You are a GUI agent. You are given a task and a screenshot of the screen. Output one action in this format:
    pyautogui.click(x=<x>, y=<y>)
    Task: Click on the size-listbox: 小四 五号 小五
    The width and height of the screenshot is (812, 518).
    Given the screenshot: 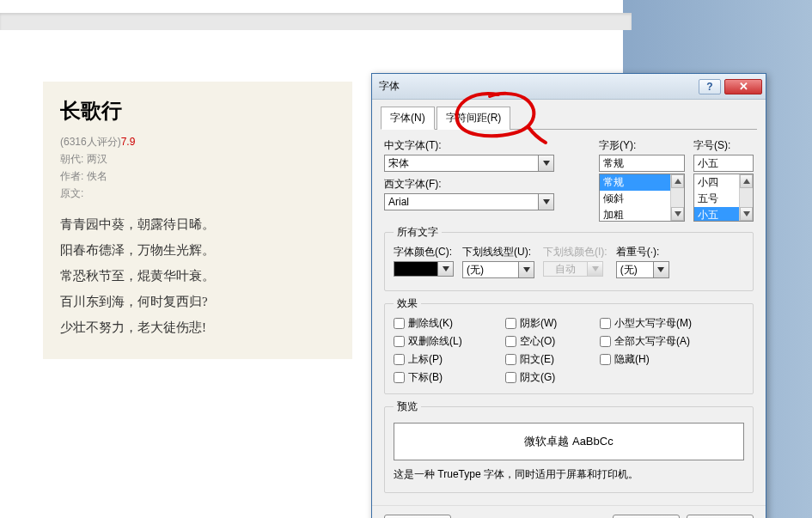 What is the action you would take?
    pyautogui.click(x=723, y=198)
    